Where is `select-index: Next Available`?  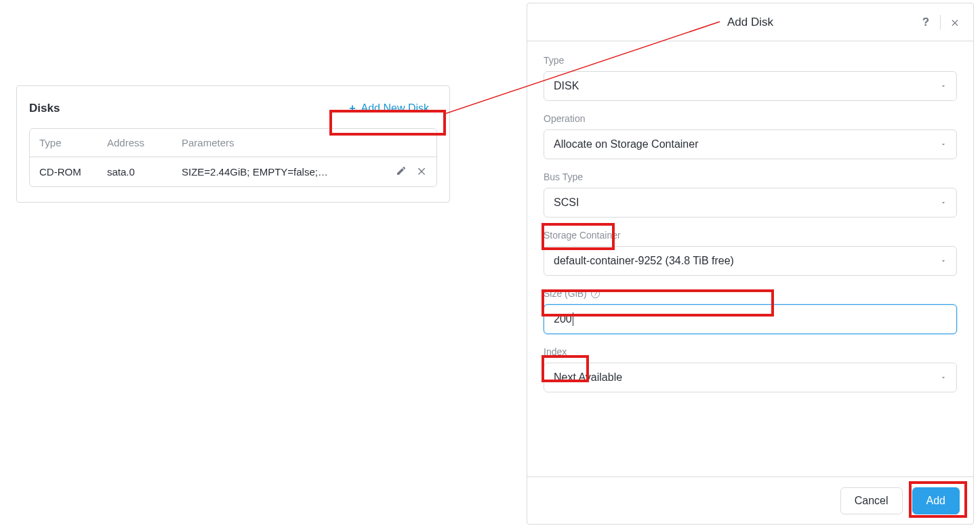
select-index: Next Available is located at coordinates (750, 378).